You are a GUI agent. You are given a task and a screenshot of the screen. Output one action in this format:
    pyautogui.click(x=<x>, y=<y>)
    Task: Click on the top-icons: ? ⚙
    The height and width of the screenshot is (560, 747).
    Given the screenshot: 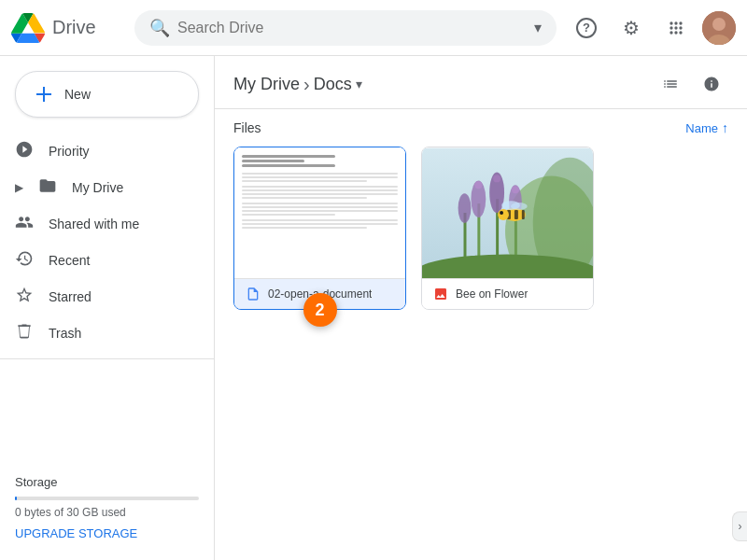 What is the action you would take?
    pyautogui.click(x=652, y=28)
    